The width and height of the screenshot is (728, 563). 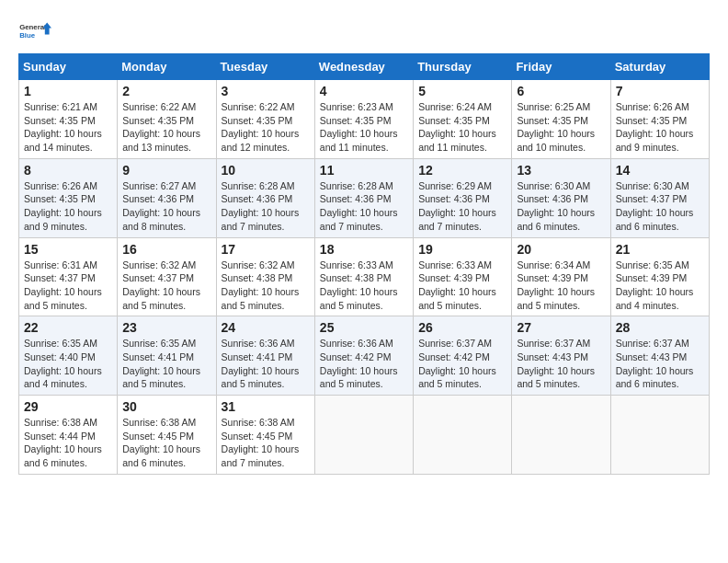 I want to click on weekday-header: Saturday, so click(x=660, y=67).